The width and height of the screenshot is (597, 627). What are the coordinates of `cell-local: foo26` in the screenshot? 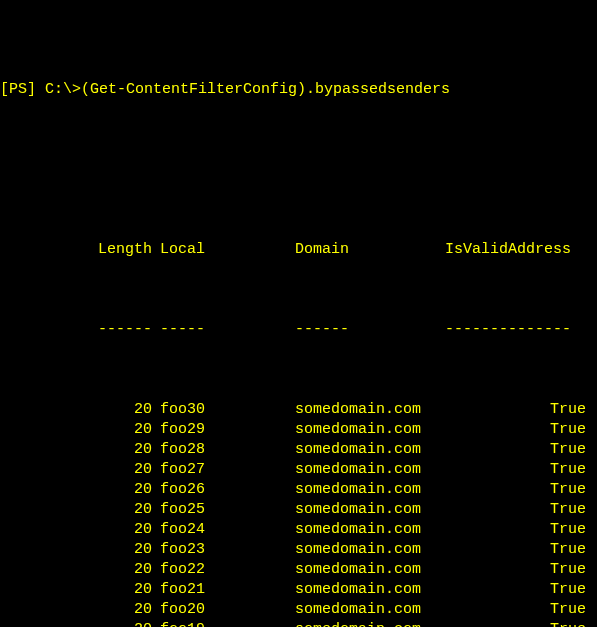 It's located at (228, 490).